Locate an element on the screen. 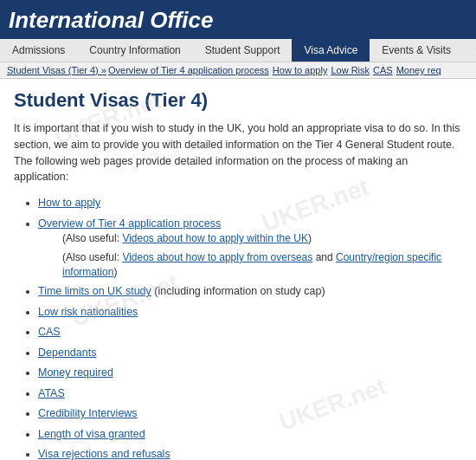 This screenshot has height=460, width=476. link-low-risk: Low risk nationalities is located at coordinates (88, 312).